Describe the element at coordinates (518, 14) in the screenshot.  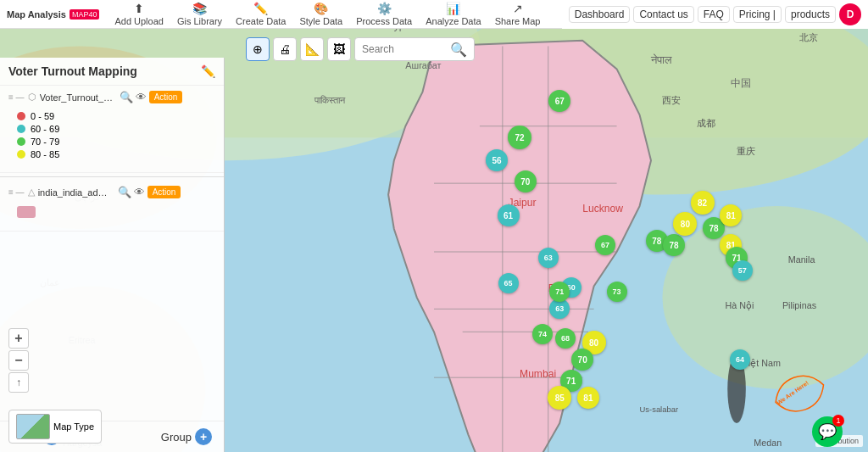
I see `nav-share-map: ↗ Share Map` at that location.